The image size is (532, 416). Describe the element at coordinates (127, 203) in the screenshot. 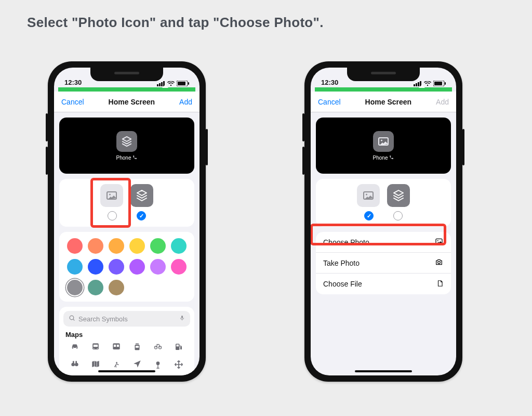

I see `icon-type-picker` at that location.